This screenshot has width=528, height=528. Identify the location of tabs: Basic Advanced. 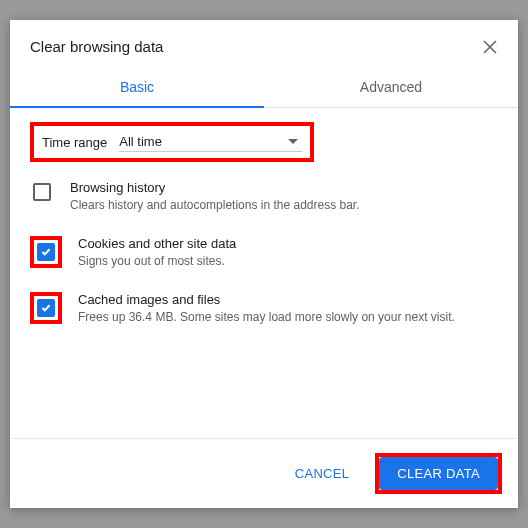
(264, 88).